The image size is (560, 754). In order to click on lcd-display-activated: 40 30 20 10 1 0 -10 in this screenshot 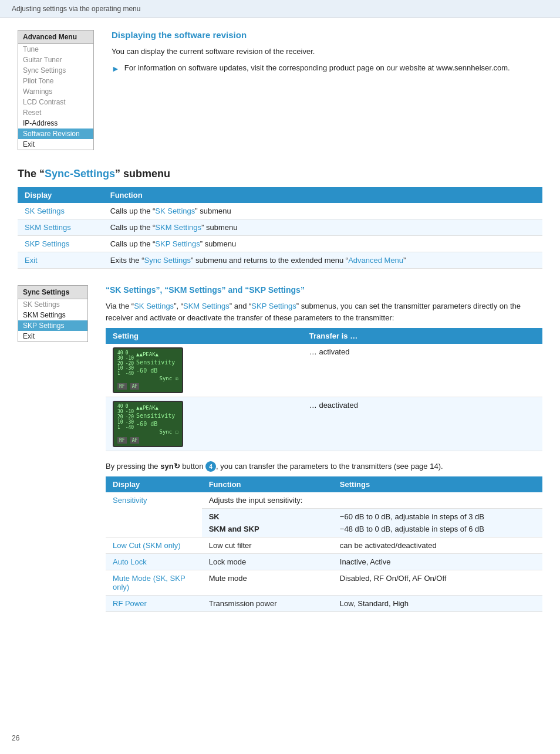, I will do `click(148, 370)`.